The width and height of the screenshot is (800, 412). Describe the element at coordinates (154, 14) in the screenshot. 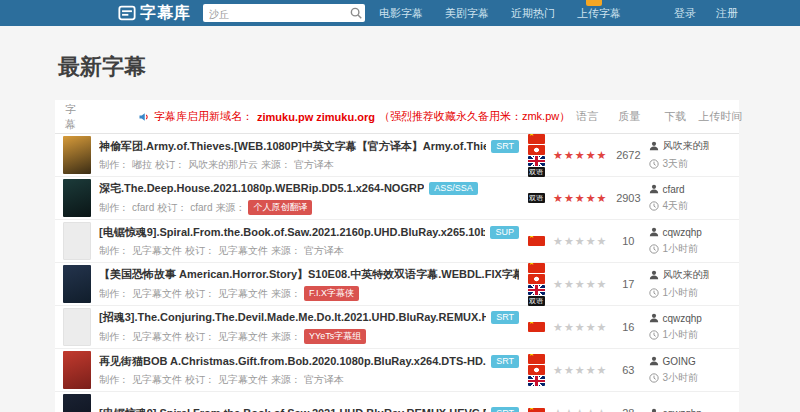

I see `site-logo: 字幕库` at that location.